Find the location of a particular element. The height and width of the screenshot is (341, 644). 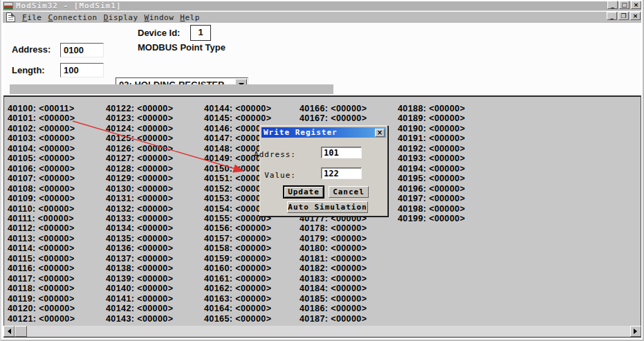

register-entry: 40167: <00000> is located at coordinates (333, 118).